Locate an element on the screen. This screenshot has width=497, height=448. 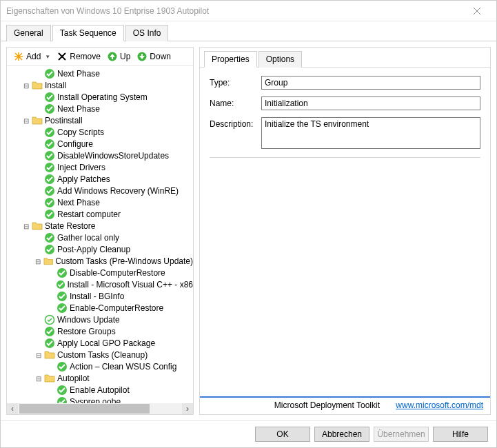
down-button: Down is located at coordinates (154, 57).